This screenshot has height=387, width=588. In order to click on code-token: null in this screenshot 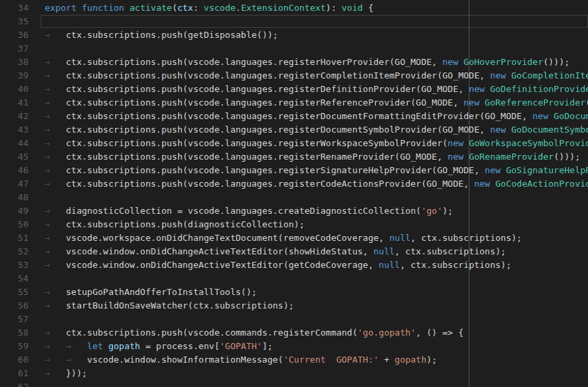, I will do `click(389, 265)`.